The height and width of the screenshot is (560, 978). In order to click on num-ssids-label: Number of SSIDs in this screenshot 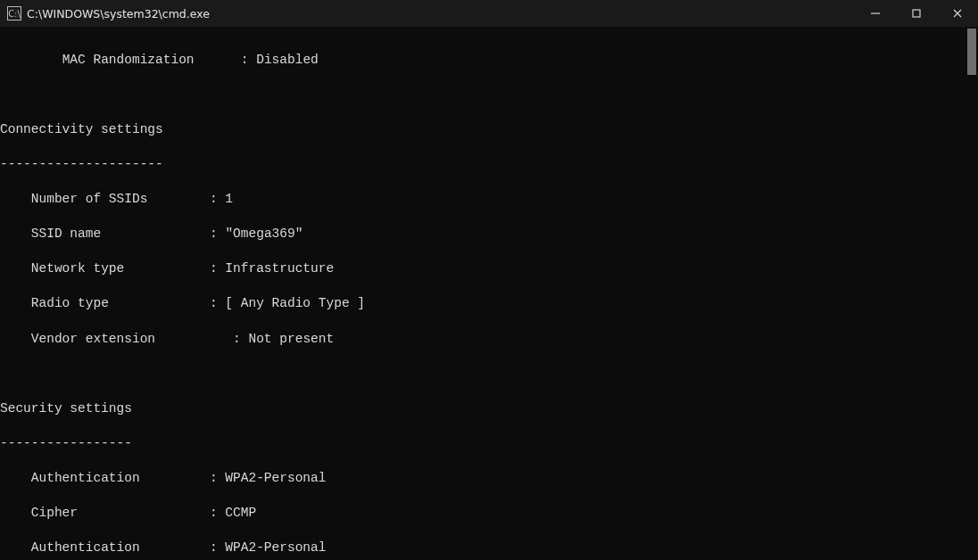, I will do `click(89, 199)`.